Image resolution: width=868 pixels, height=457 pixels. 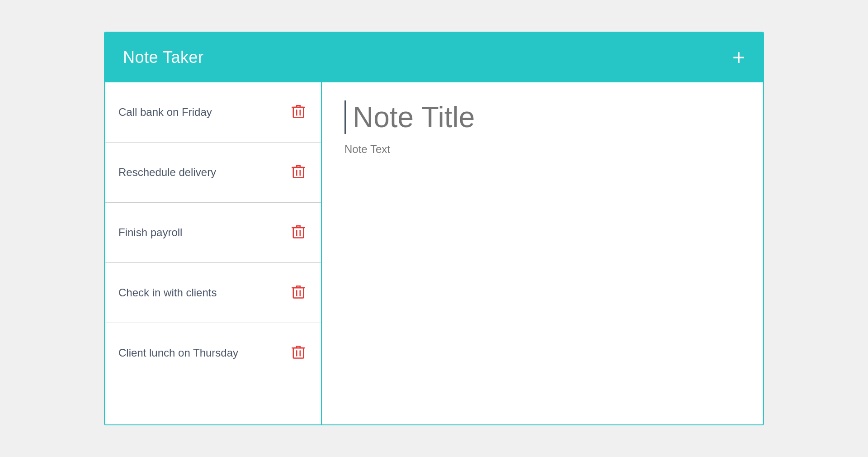 What do you see at coordinates (542, 117) in the screenshot?
I see `note-title-input` at bounding box center [542, 117].